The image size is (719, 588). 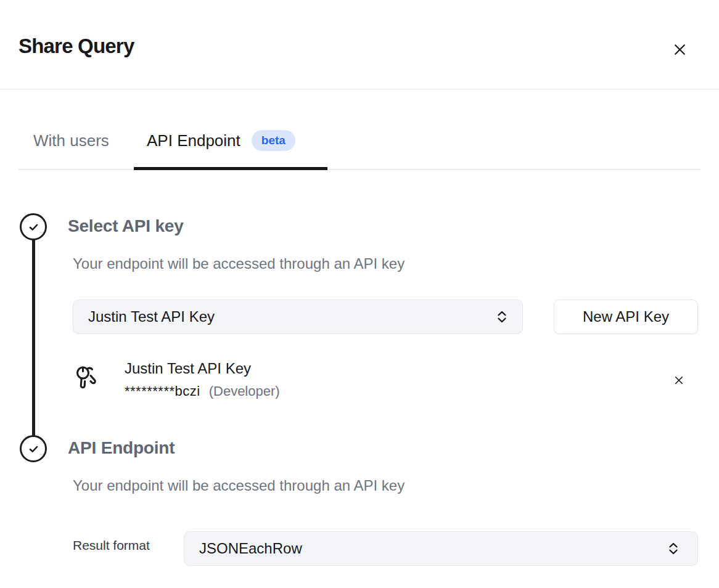 I want to click on tab-api-endpoint: API Endpoint beta, so click(x=221, y=141).